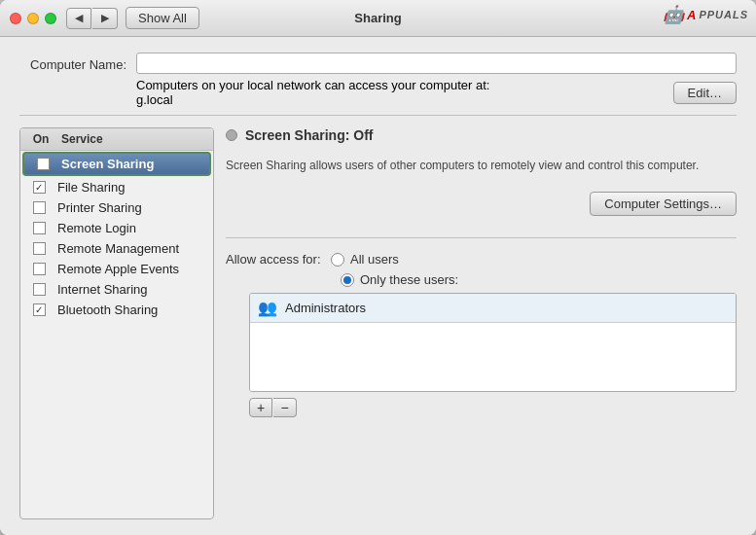 This screenshot has width=756, height=535. What do you see at coordinates (39, 290) in the screenshot?
I see `internet-sharing-checkbox` at bounding box center [39, 290].